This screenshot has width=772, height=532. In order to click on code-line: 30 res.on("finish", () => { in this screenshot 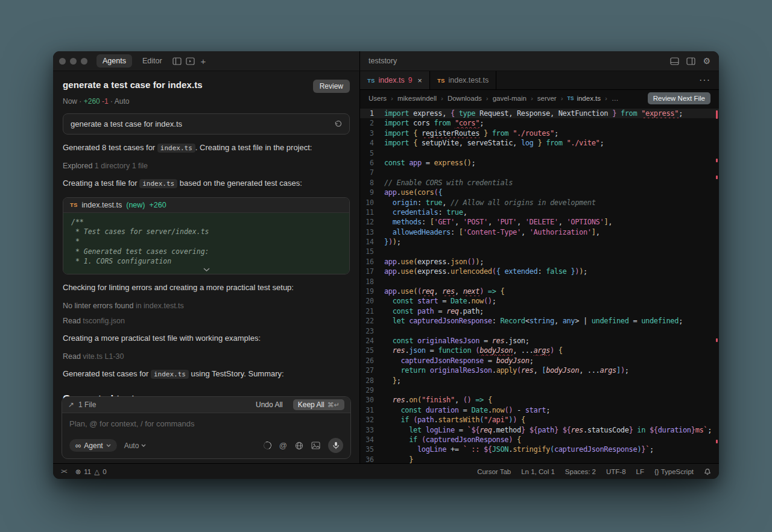, I will do `click(539, 400)`.